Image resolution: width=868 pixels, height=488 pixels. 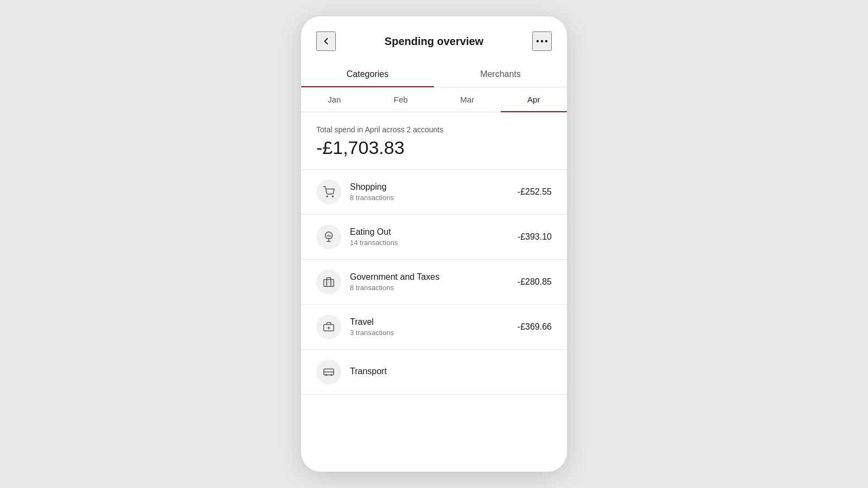 What do you see at coordinates (329, 192) in the screenshot?
I see `shopping-cart-icon` at bounding box center [329, 192].